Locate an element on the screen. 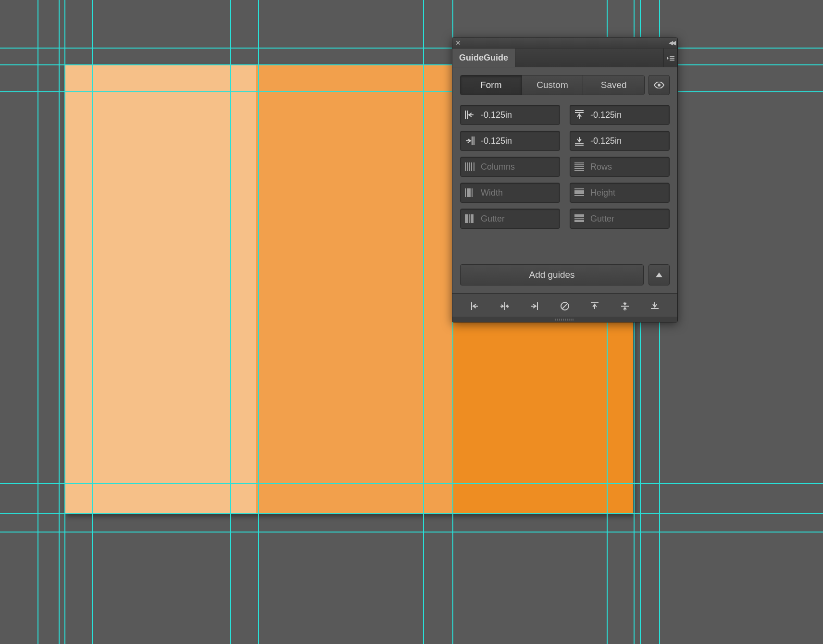 The height and width of the screenshot is (644, 823). gutter-h-field: Gutter is located at coordinates (620, 219).